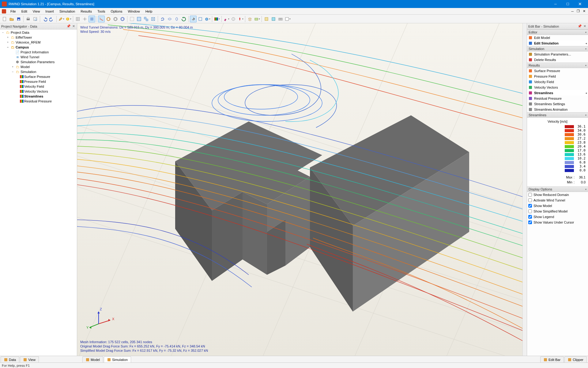  I want to click on close-button: ✕, so click(580, 4).